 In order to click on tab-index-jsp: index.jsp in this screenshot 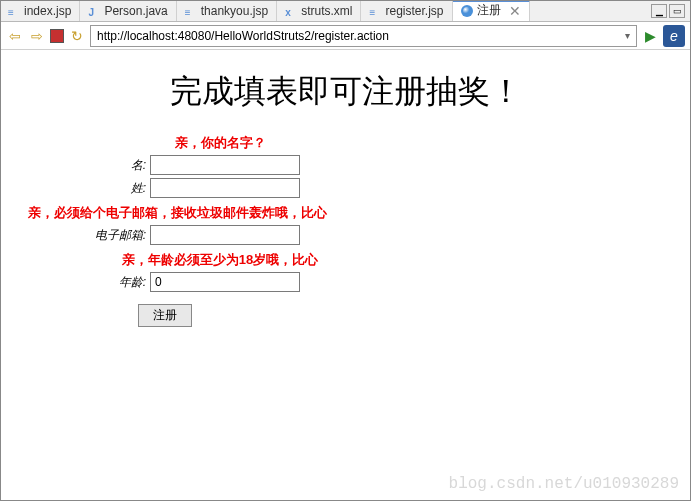, I will do `click(40, 10)`.